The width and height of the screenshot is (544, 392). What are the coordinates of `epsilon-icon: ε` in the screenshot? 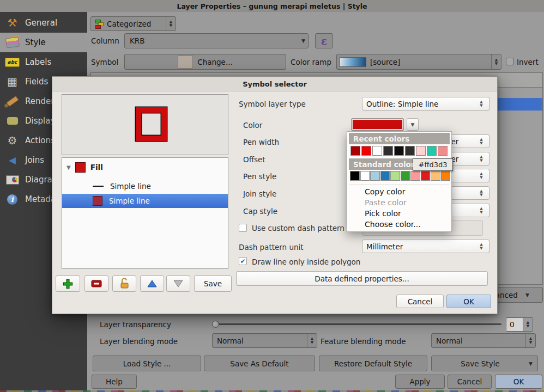 It's located at (324, 41).